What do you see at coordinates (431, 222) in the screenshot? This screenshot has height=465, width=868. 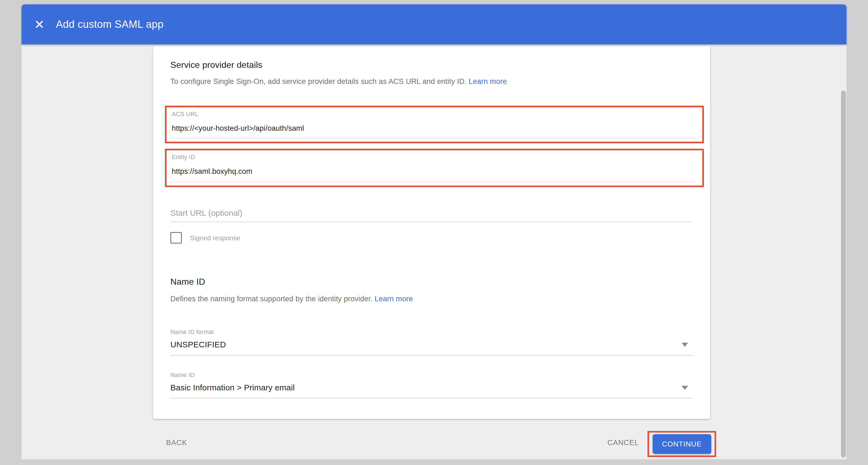 I see `start-url-underline` at bounding box center [431, 222].